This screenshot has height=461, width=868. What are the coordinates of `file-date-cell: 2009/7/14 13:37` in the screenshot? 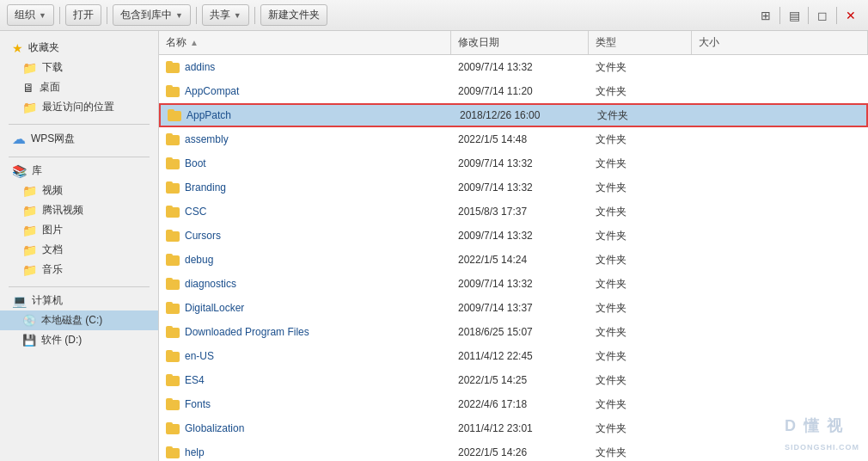 It's located at (520, 308).